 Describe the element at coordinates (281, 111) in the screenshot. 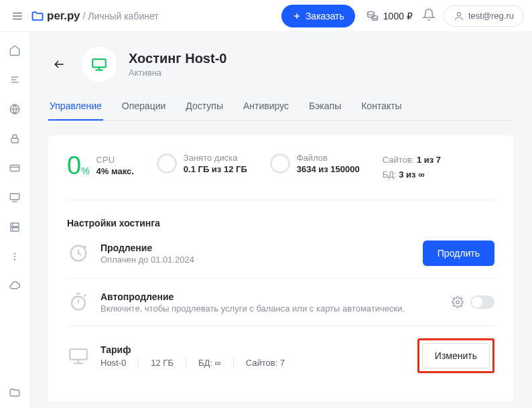

I see `tabs: Управление Операции Доступы Антивирус Бэ…` at that location.